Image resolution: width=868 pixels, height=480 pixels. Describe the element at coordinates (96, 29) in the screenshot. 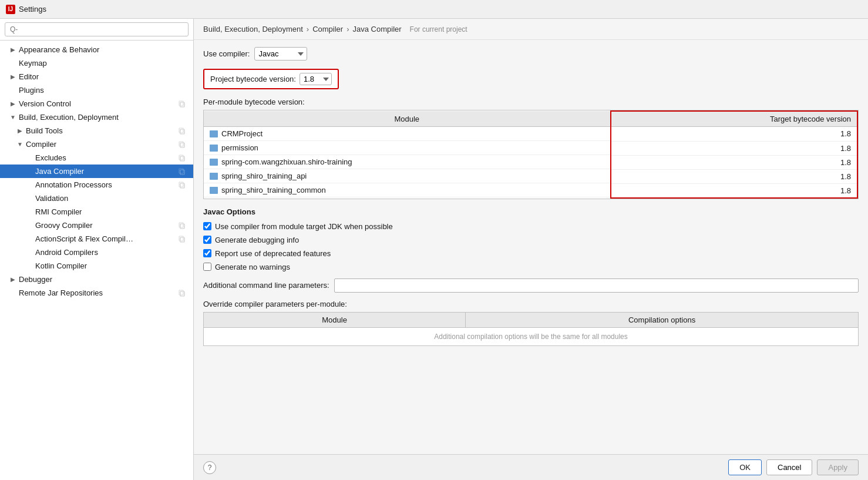

I see `search-input` at that location.